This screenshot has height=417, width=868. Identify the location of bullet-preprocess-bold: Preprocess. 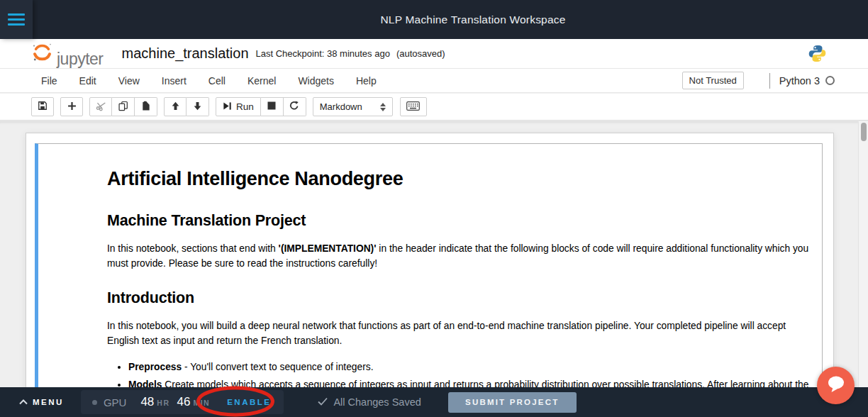
(155, 367).